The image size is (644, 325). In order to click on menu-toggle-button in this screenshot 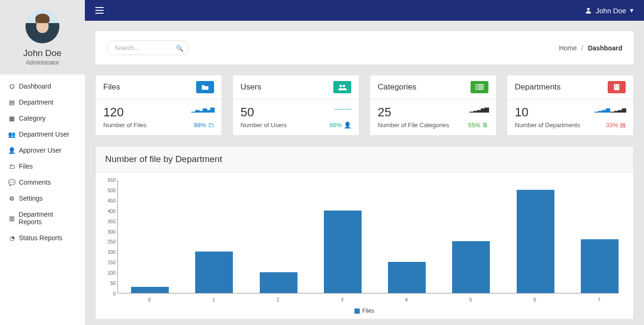, I will do `click(99, 10)`.